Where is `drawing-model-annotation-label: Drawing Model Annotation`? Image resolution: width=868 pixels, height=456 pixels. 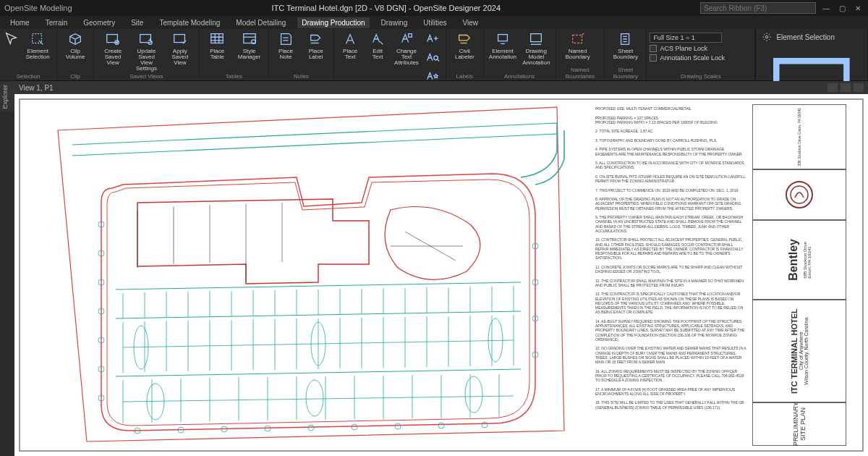 drawing-model-annotation-label: Drawing Model Annotation is located at coordinates (536, 57).